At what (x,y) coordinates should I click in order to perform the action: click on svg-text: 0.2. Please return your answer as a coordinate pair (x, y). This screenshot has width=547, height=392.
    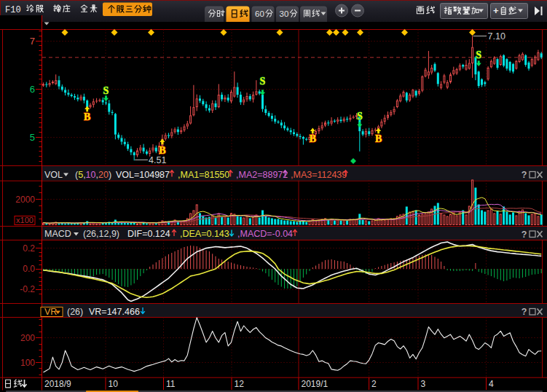
    Looking at the image, I should click on (29, 248).